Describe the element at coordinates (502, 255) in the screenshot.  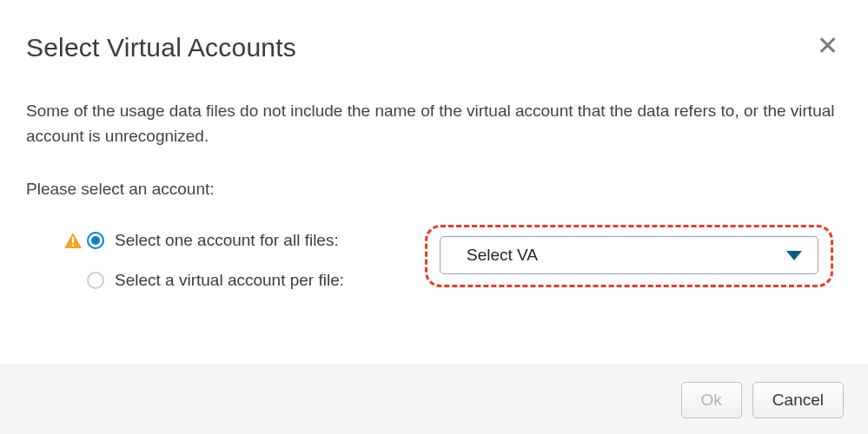
I see `select-va-placeholder: Select VA` at that location.